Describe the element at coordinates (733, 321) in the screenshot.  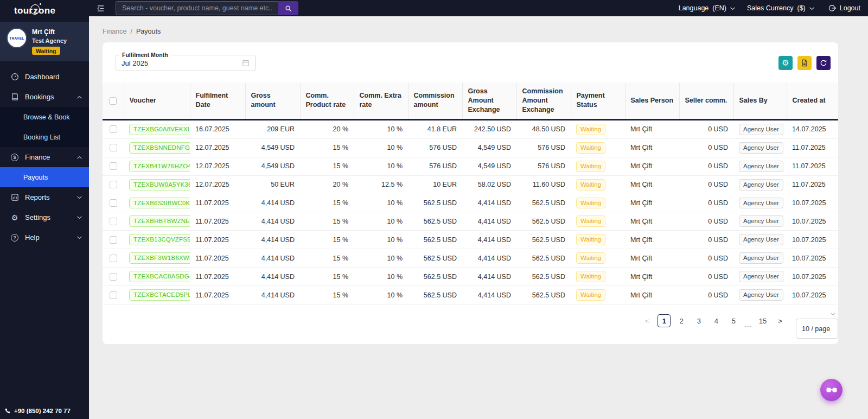
I see `pagination-page-5: 5` at that location.